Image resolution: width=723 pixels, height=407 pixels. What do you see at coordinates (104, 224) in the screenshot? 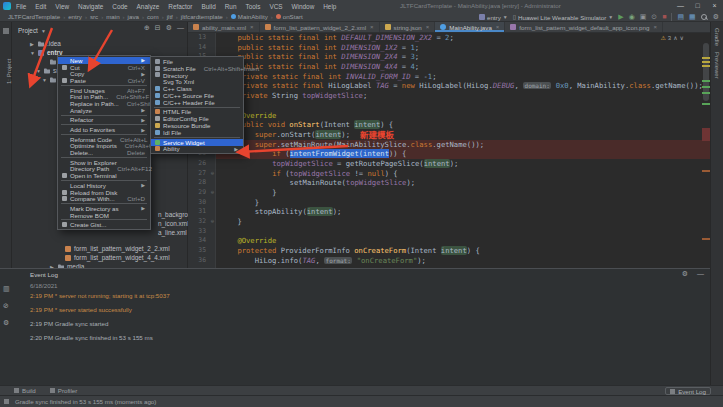
I see `menu-item-Create Gist...: Create Gist...` at bounding box center [104, 224].